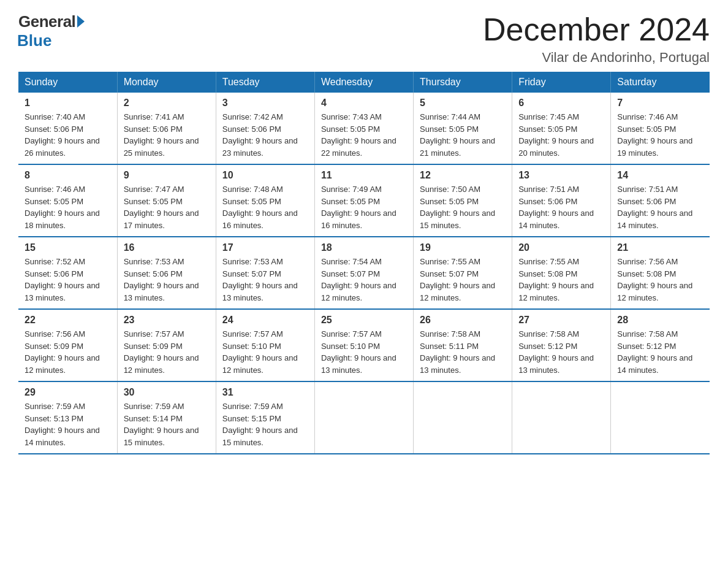 The width and height of the screenshot is (728, 563). Describe the element at coordinates (265, 345) in the screenshot. I see `calendar-cell: 24Sunrise: 7:57 AMSunset: 5:10 PMDayligh…` at that location.